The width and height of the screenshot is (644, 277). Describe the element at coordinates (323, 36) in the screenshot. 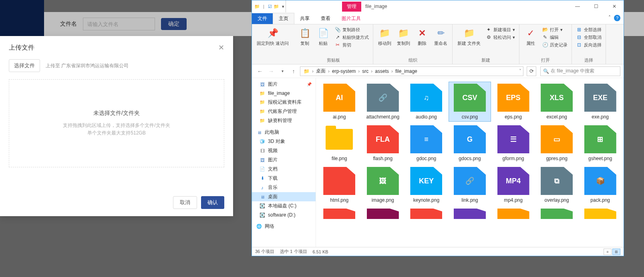

I see `paste-button: 📄 粘贴` at that location.